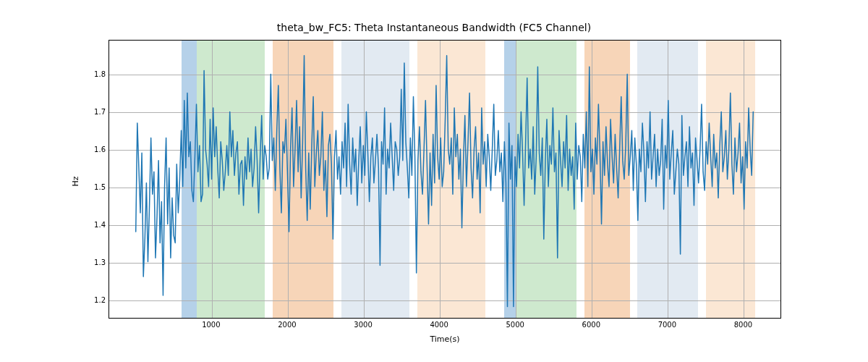 Image resolution: width=868 pixels, height=362 pixels. Describe the element at coordinates (438, 324) in the screenshot. I see `x-tick-label: 4000` at that location.